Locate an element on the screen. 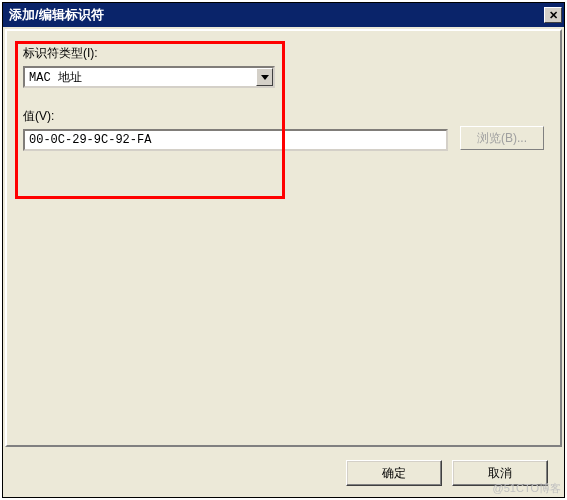 The height and width of the screenshot is (500, 567). value-input is located at coordinates (236, 140).